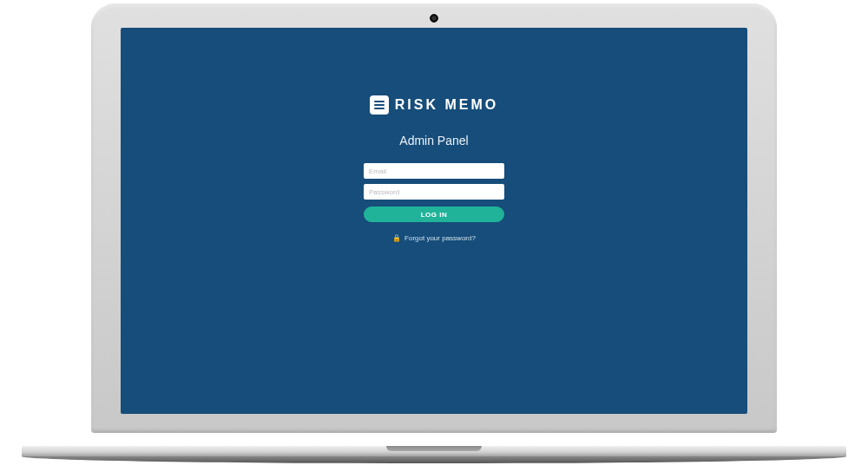 This screenshot has width=868, height=472. What do you see at coordinates (446, 105) in the screenshot?
I see `brand-name: RISK MEMO` at bounding box center [446, 105].